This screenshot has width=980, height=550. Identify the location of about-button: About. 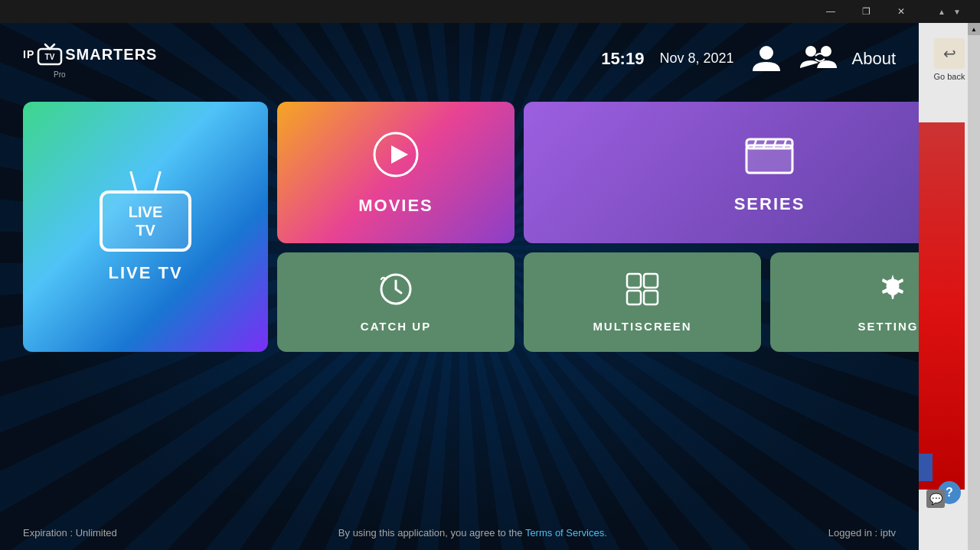
(874, 59).